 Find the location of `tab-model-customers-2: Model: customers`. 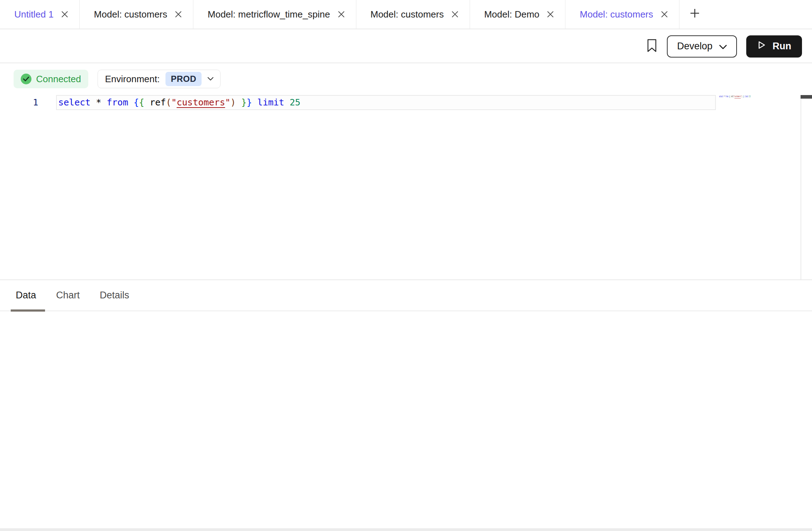

tab-model-customers-2: Model: customers is located at coordinates (413, 14).